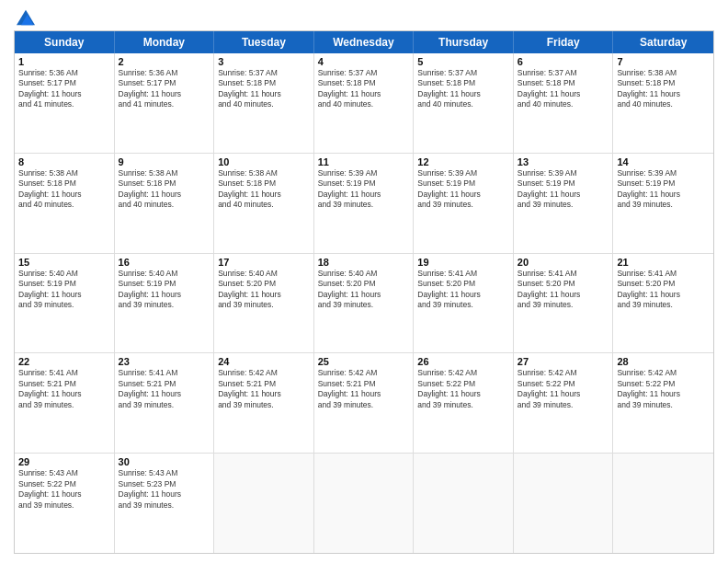 The height and width of the screenshot is (563, 728). What do you see at coordinates (265, 203) in the screenshot?
I see `day-cell-10: 10Sunrise: 5:38 AM Sunset: 5:18 PM Dayli…` at bounding box center [265, 203].